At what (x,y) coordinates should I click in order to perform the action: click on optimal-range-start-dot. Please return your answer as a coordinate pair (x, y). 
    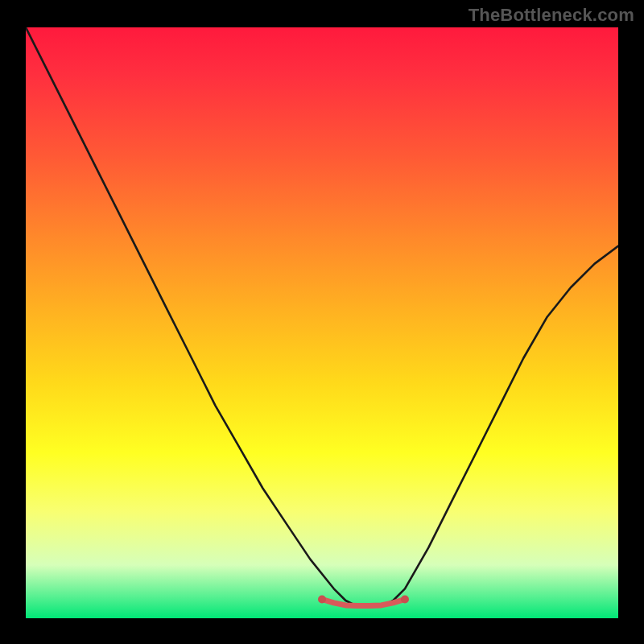
    Looking at the image, I should click on (322, 600).